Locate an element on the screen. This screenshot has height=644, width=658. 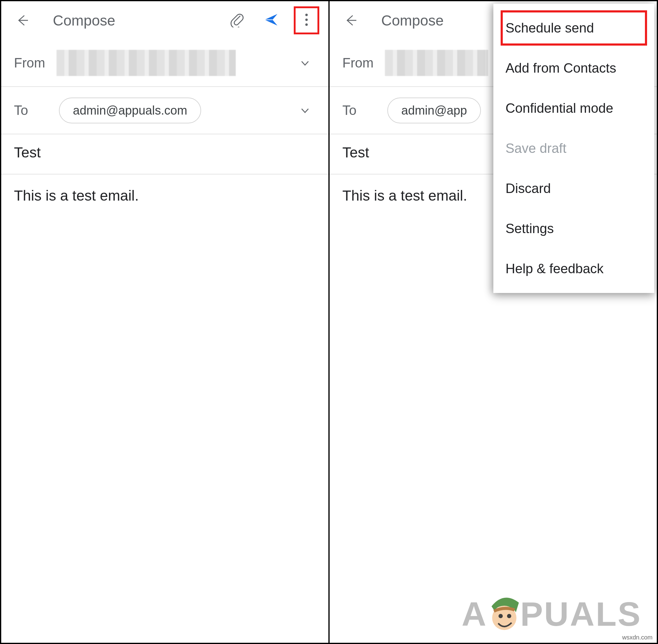
compose-title: Compose is located at coordinates (141, 20).